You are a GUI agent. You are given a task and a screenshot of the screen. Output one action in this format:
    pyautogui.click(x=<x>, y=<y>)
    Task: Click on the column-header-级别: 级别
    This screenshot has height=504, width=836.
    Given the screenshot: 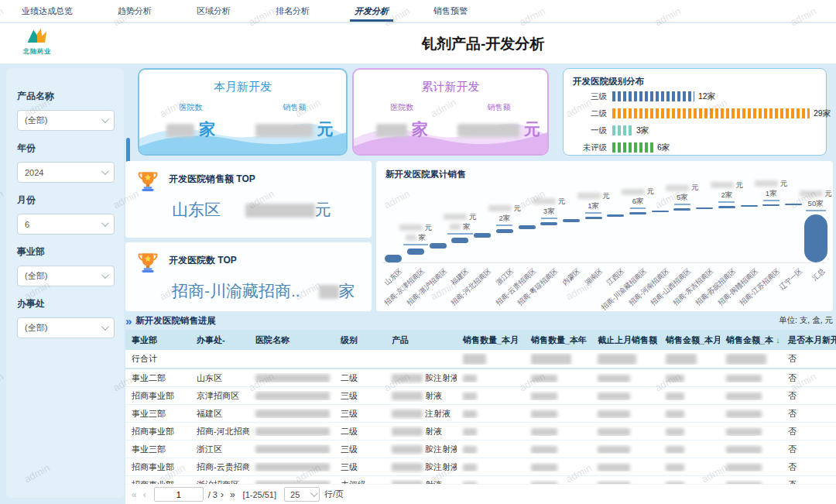 What is the action you would take?
    pyautogui.click(x=360, y=341)
    